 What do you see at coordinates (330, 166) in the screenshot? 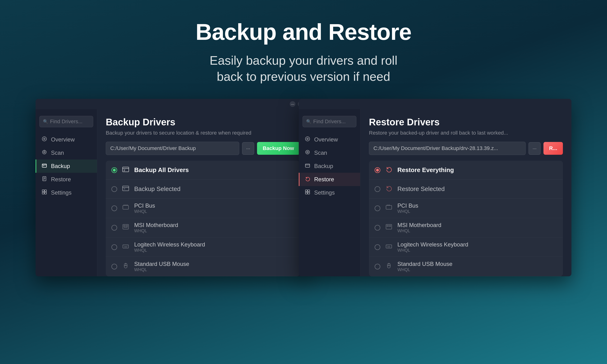
I see `sidebar-item-backup-r: Backup` at bounding box center [330, 166].